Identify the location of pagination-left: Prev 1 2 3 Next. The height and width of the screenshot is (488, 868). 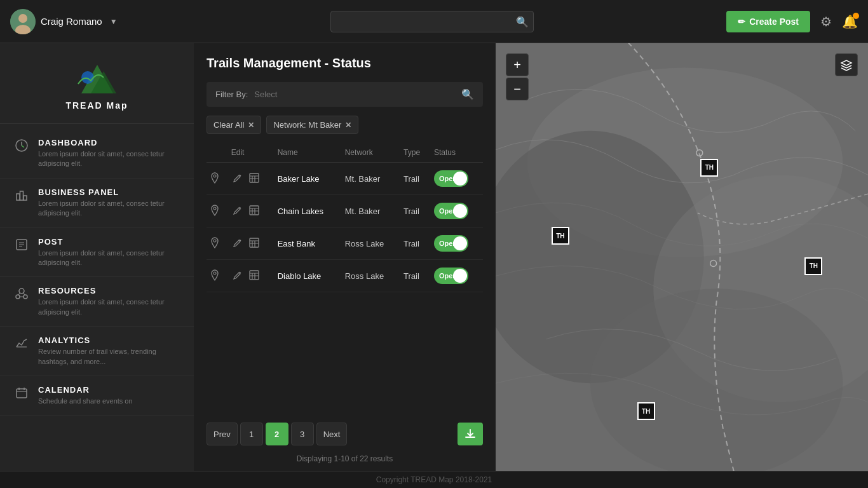
(277, 434).